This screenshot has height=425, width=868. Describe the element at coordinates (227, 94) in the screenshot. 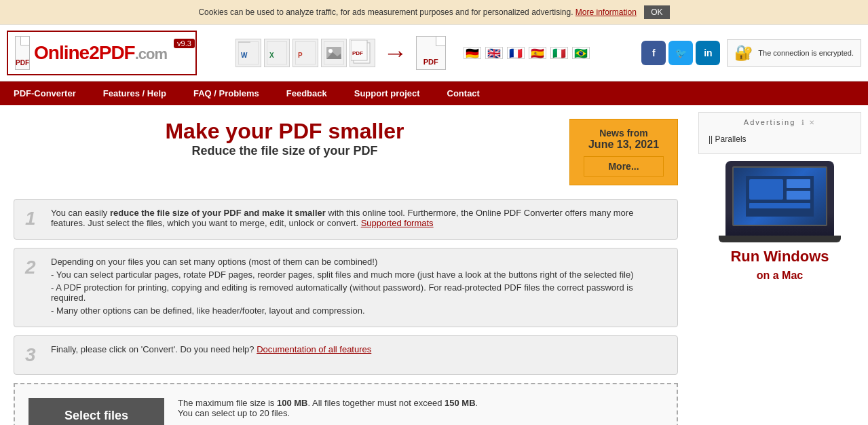

I see `nav-faq: FAQ / Problems` at that location.